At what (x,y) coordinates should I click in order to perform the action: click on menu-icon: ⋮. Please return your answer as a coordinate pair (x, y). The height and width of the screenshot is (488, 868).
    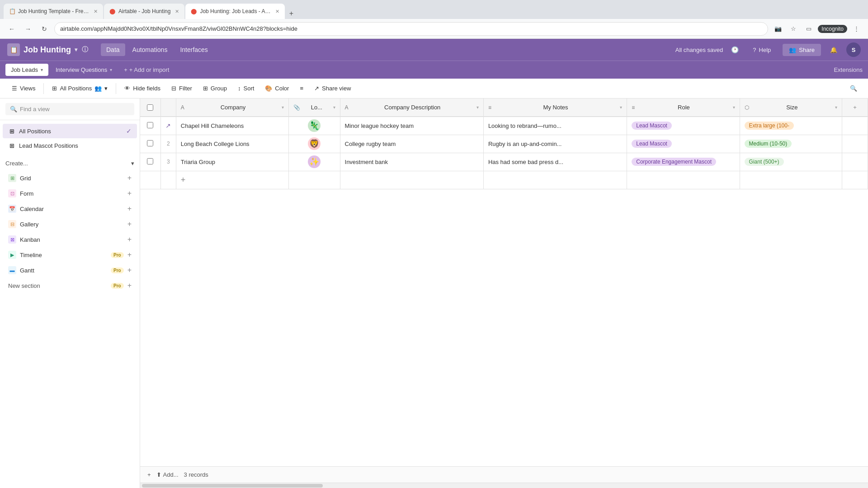
    Looking at the image, I should click on (856, 29).